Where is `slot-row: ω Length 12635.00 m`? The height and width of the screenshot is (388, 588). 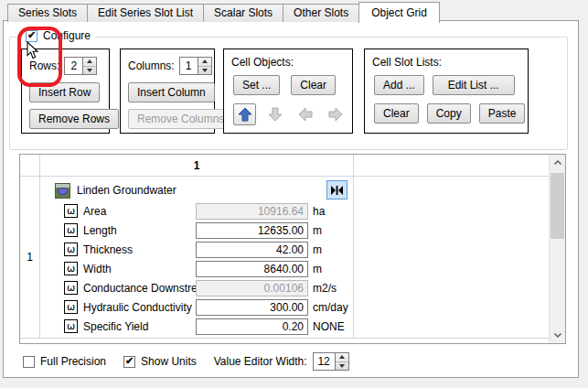 slot-row: ω Length 12635.00 m is located at coordinates (197, 231).